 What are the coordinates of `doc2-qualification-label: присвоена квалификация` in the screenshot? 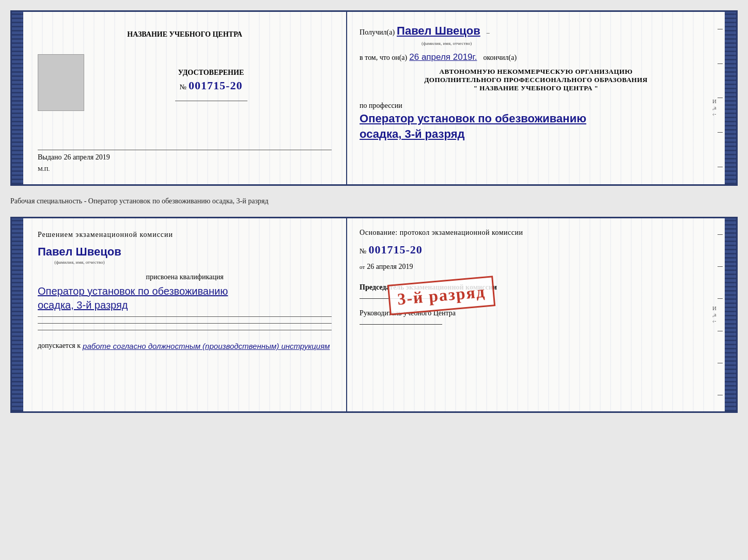 It's located at (185, 277).